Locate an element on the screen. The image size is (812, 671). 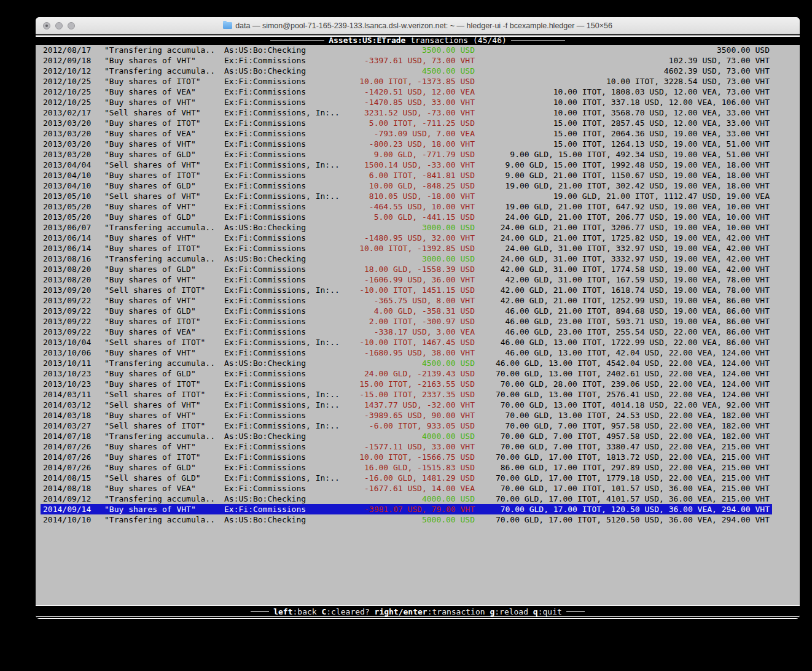
window-zoom-button is located at coordinates (71, 26).